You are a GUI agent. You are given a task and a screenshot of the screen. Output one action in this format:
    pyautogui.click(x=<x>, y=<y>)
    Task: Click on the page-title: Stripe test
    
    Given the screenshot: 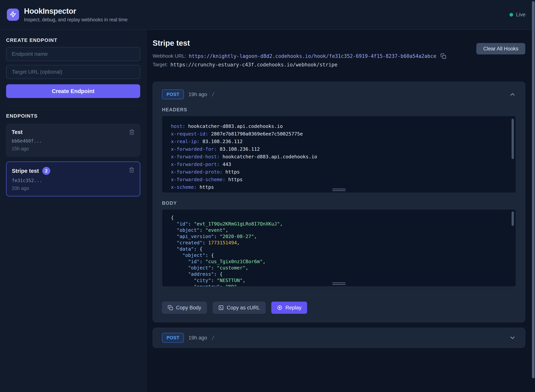 What is the action you would take?
    pyautogui.click(x=315, y=43)
    